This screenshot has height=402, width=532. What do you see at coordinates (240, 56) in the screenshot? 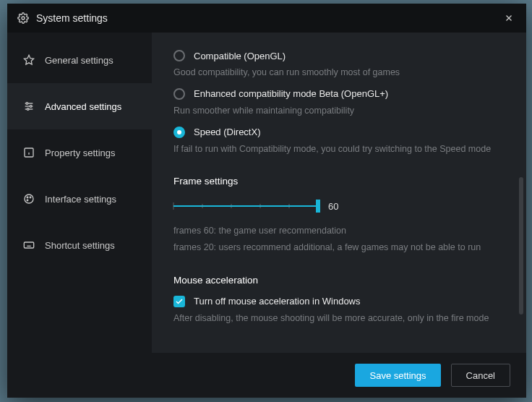
I see `radio-label: Compatible (OpenGL)` at bounding box center [240, 56].